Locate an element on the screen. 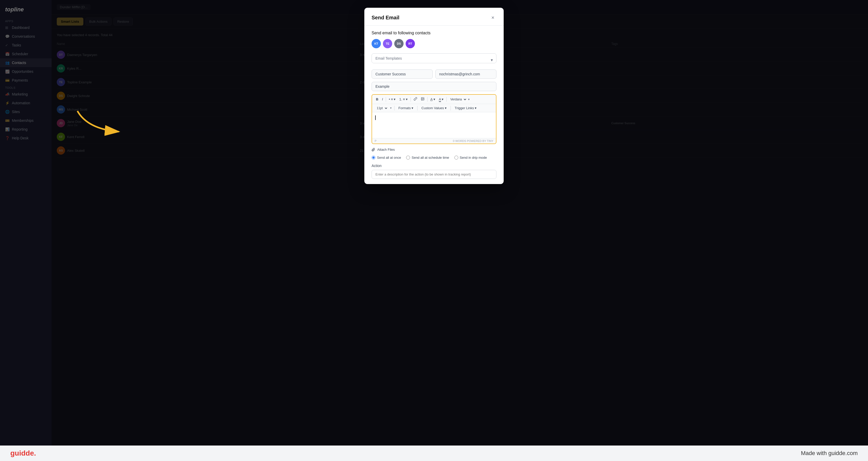 The width and height of the screenshot is (868, 461). modal-body: Send email to following contacts KT TE D… is located at coordinates (434, 105).